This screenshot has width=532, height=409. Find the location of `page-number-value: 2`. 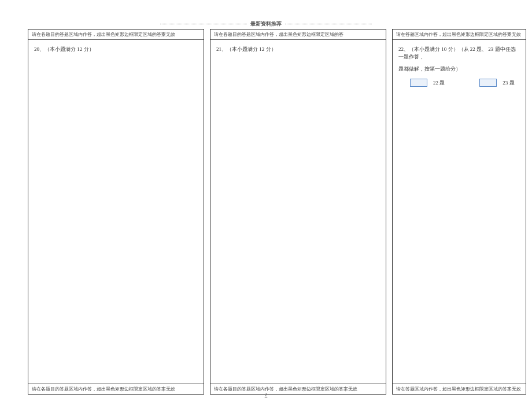

page-number-value: 2 is located at coordinates (266, 395).